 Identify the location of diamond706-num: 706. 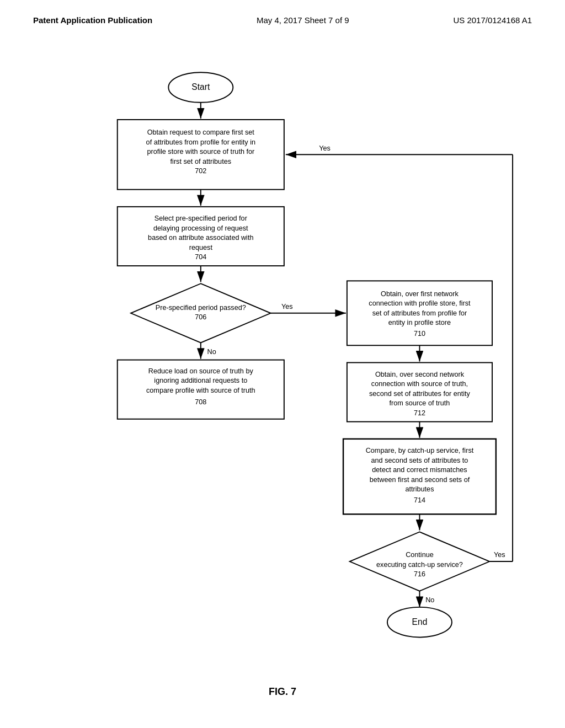
(201, 317).